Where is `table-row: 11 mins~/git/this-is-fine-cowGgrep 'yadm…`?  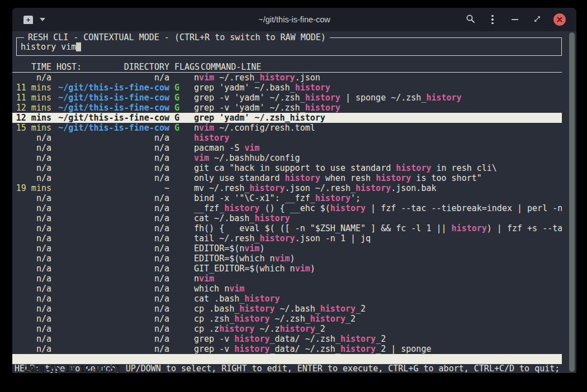 table-row: 11 mins~/git/this-is-fine-cowGgrep 'yadm… is located at coordinates (287, 88).